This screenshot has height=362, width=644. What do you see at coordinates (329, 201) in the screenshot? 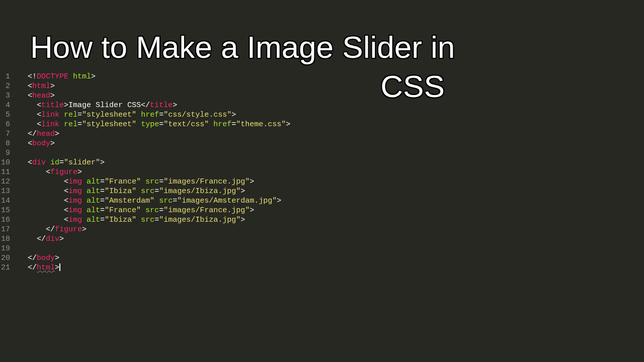
I see `code-line: <img alt="Amsterdam" src="images/Amsterd…` at bounding box center [329, 201].